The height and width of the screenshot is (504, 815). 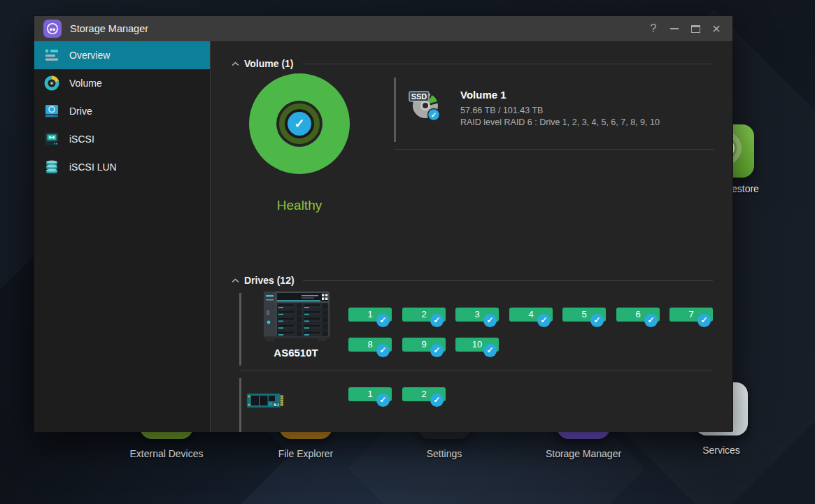 I want to click on drive-badge-9: 9, so click(x=424, y=345).